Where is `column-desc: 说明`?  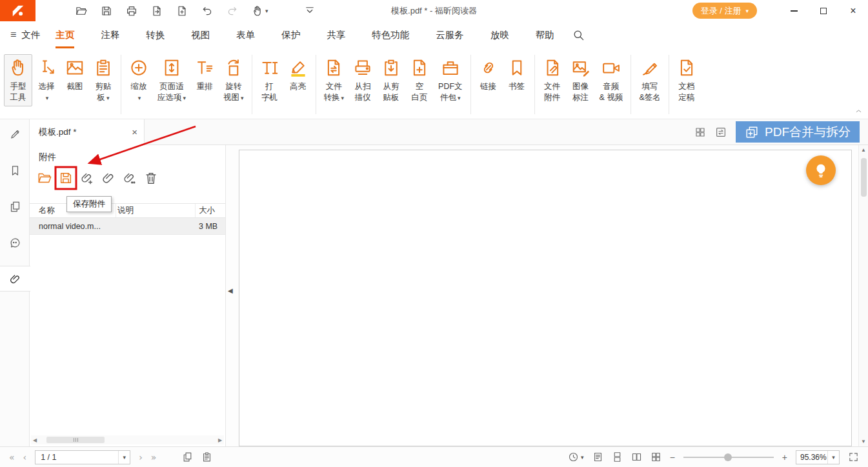 column-desc: 说明 is located at coordinates (156, 210).